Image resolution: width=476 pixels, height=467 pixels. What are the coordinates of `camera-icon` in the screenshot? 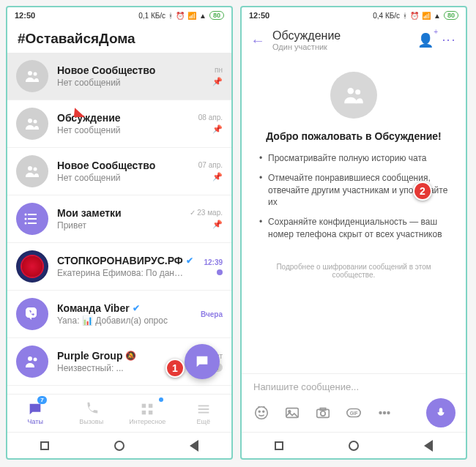 It's located at (323, 413).